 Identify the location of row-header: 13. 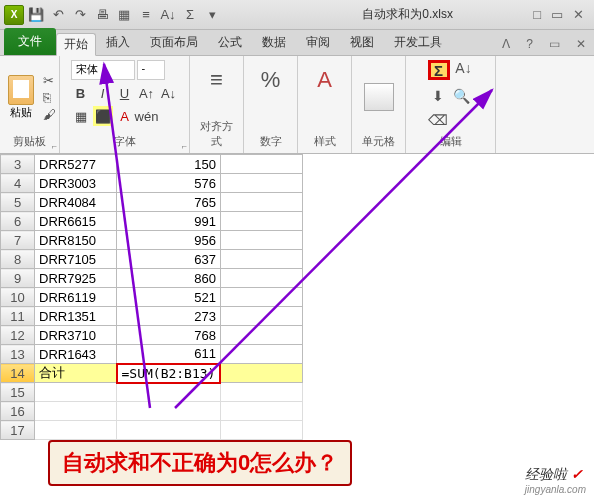
(18, 354).